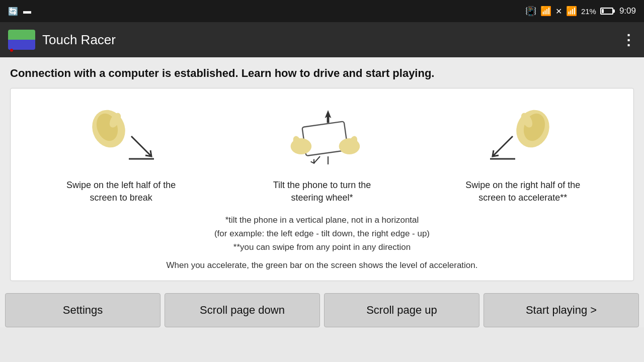  Describe the element at coordinates (629, 40) in the screenshot. I see `overflow-menu-icon: ⋮` at that location.